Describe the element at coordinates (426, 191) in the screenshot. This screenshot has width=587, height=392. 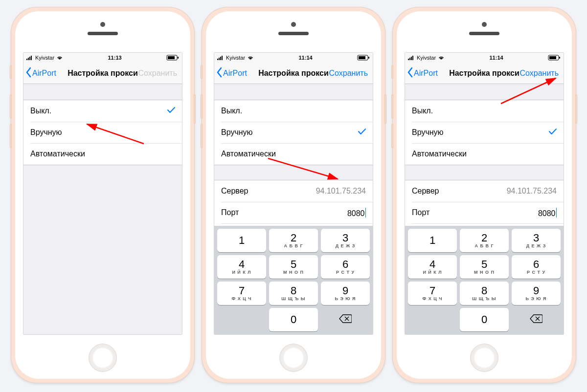
I see `server-label: Сервер` at that location.